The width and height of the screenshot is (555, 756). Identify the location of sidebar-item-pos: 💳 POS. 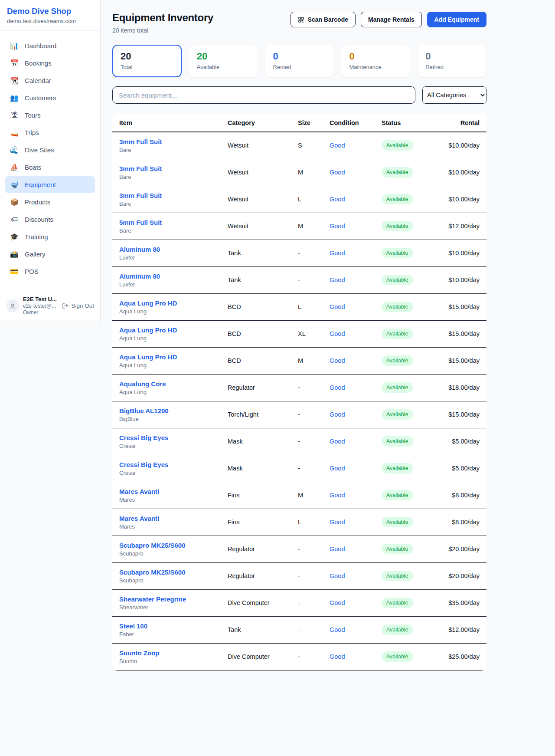
(50, 272).